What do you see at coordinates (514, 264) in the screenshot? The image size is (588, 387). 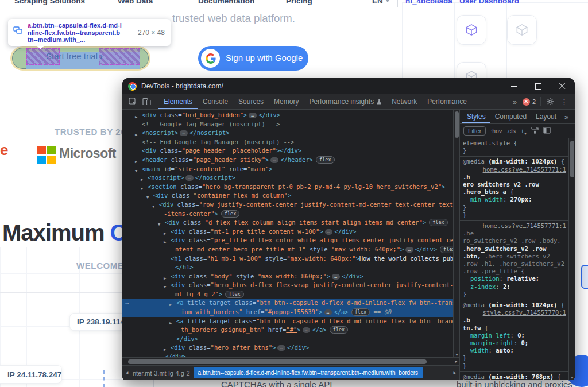 I see `css-line: .row .h1, .hero_switchers_v2` at bounding box center [514, 264].